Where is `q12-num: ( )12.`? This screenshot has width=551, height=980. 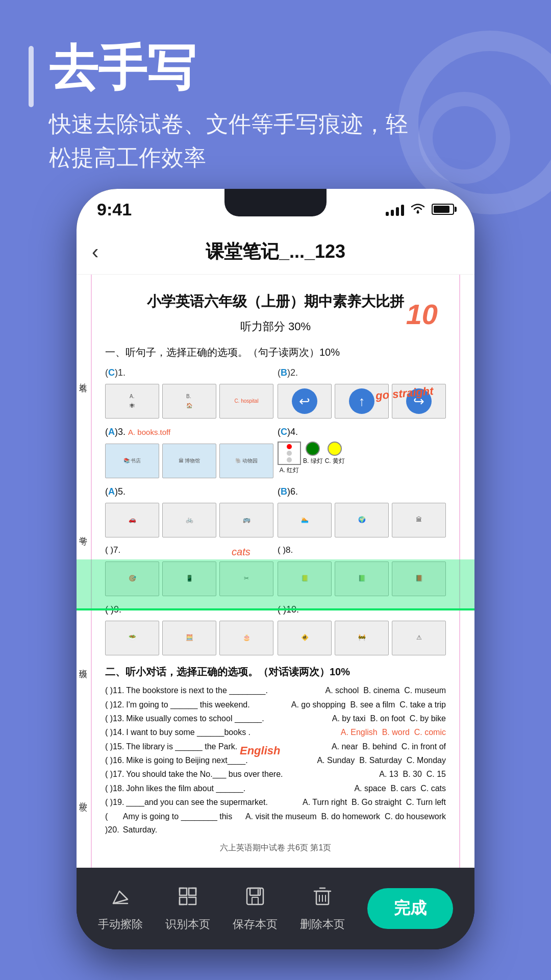
q12-num: ( )12. is located at coordinates (114, 705).